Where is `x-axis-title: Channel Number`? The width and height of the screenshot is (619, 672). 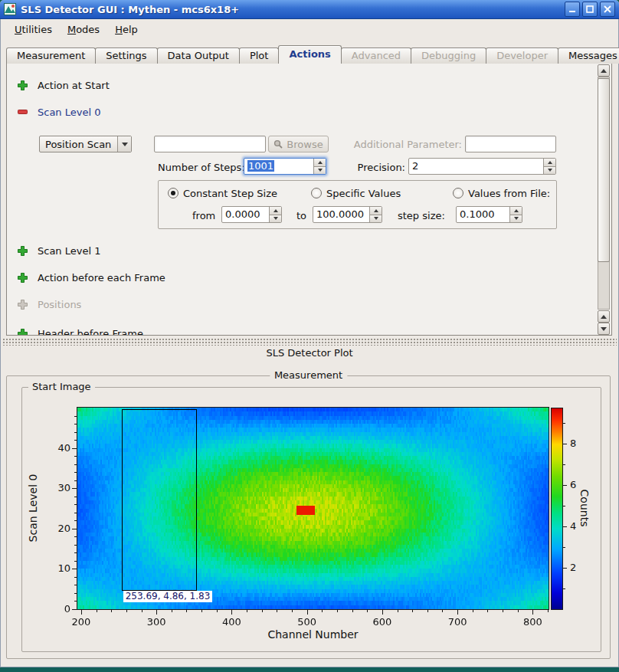 x-axis-title: Channel Number is located at coordinates (313, 634).